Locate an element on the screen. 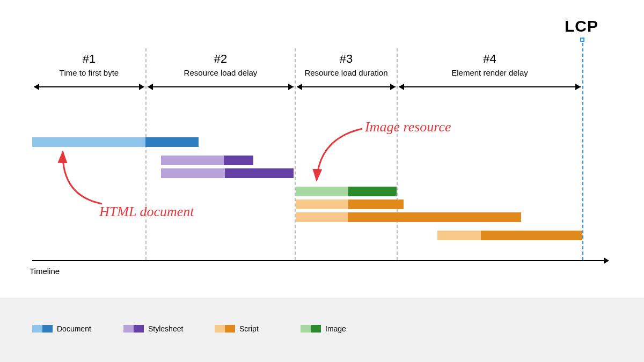 This screenshot has width=644, height=362. legend-label: Document is located at coordinates (74, 329).